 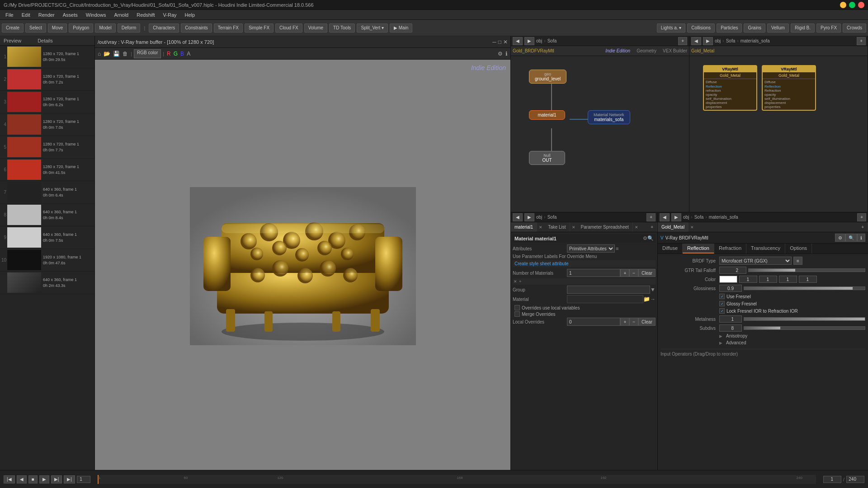 I want to click on crowds-btn: Crowds, so click(x=854, y=28).